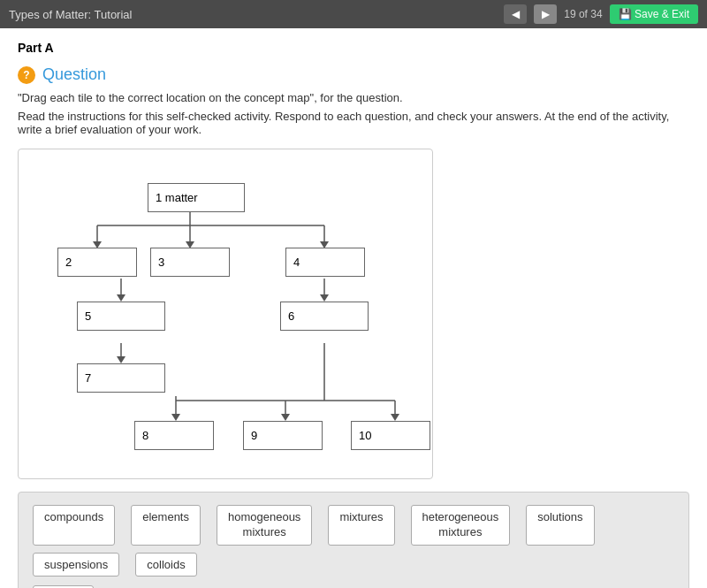 This screenshot has width=707, height=588. Describe the element at coordinates (196, 198) in the screenshot. I see `box-1: 1 matter` at that location.